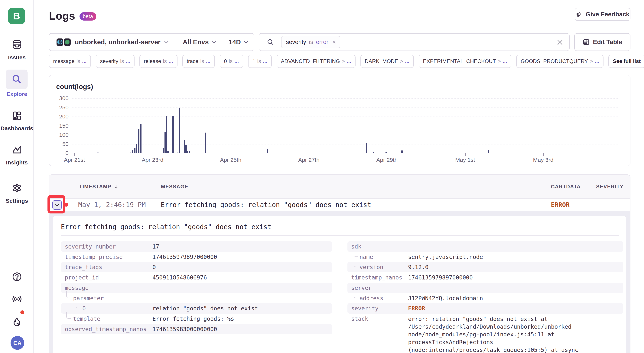  What do you see at coordinates (610, 187) in the screenshot?
I see `column-header-severity: SEVERITY` at bounding box center [610, 187].